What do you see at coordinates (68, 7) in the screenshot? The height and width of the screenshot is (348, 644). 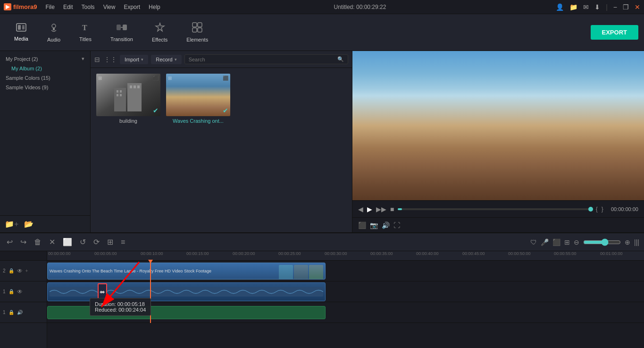 I see `menu-edit: Edit` at bounding box center [68, 7].